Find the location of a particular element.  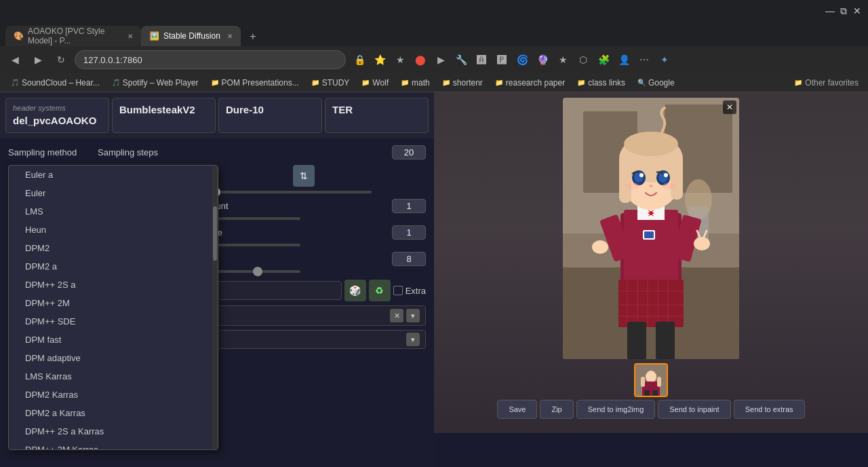

research-icon: 📁 is located at coordinates (499, 83).